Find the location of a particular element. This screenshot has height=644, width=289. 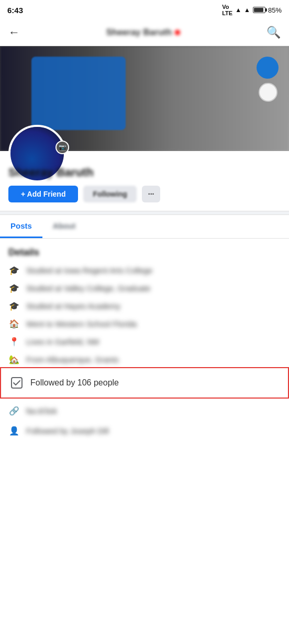

cover-decoration is located at coordinates (79, 93).